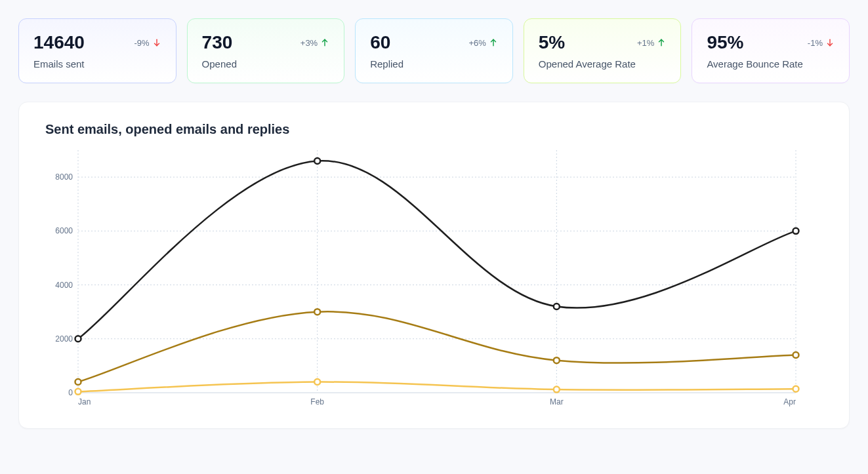  What do you see at coordinates (64, 177) in the screenshot?
I see `svg-text: 8000` at bounding box center [64, 177].